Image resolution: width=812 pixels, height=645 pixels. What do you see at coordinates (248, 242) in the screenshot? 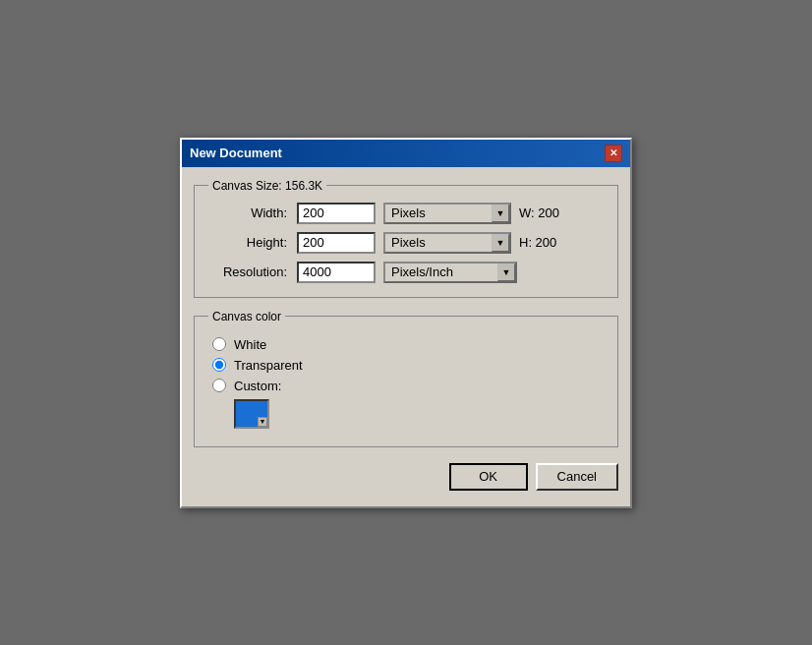
I see `height-label: Height:` at bounding box center [248, 242].